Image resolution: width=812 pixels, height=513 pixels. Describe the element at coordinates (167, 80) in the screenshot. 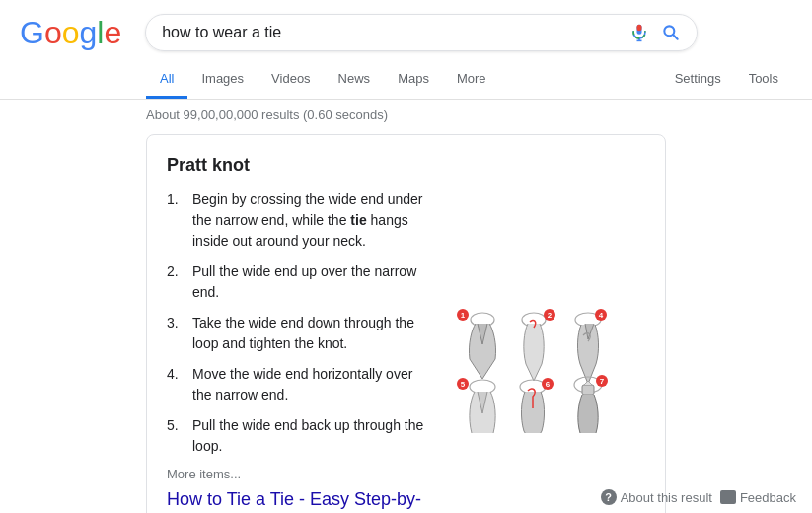

I see `tab-all: All` at that location.